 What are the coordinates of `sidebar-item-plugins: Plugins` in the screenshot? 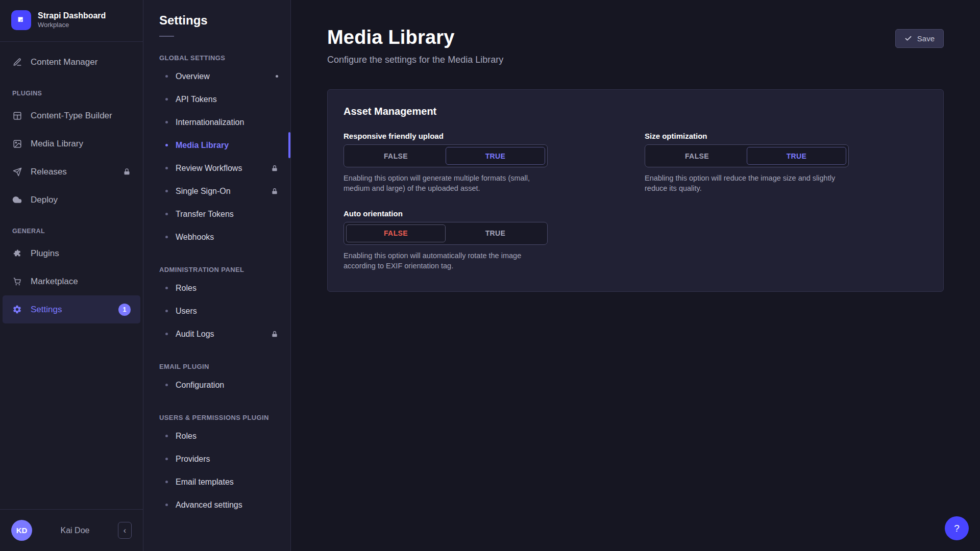 It's located at (71, 253).